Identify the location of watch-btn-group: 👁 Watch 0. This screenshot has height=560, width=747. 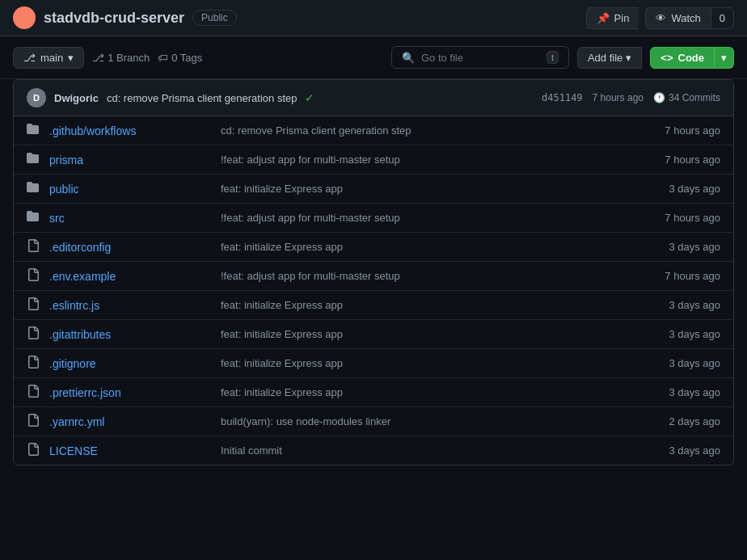
(690, 18).